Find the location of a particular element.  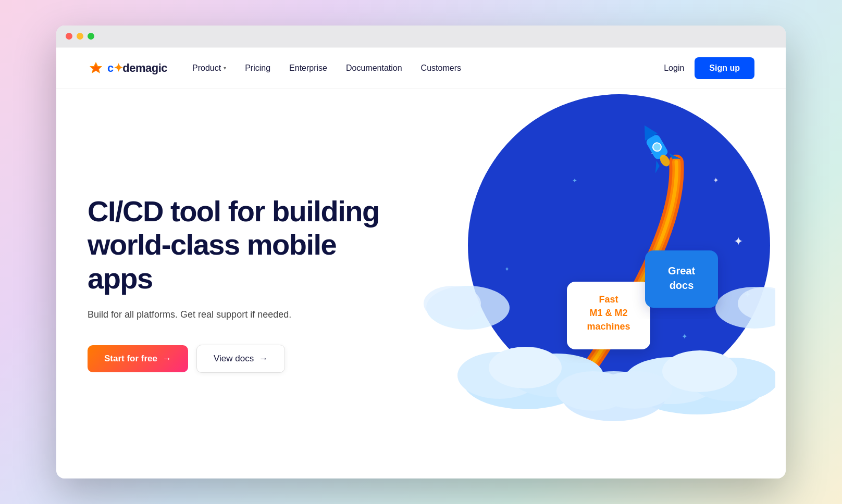

browser-chrome is located at coordinates (421, 36).